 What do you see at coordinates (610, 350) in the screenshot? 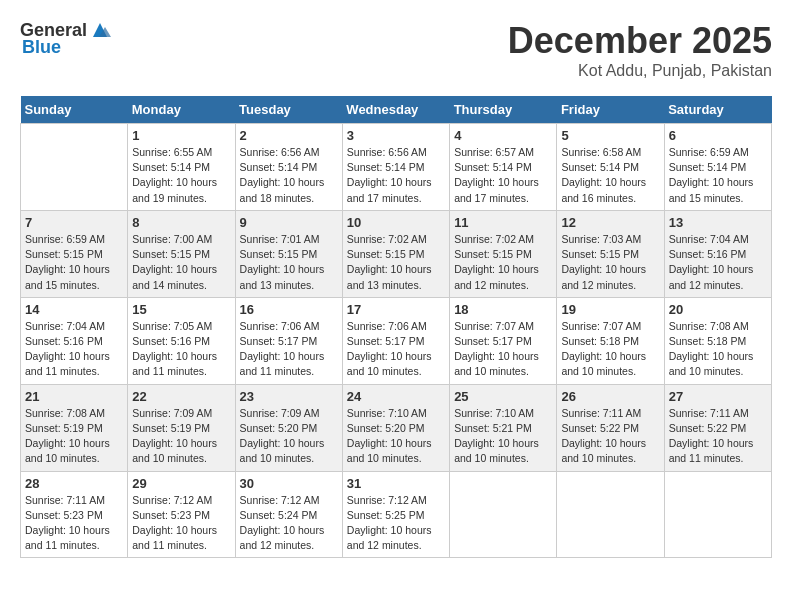
I see `day-info: Sunrise: 7:07 AMSunset: 5:18 PMDaylight:…` at bounding box center [610, 350].